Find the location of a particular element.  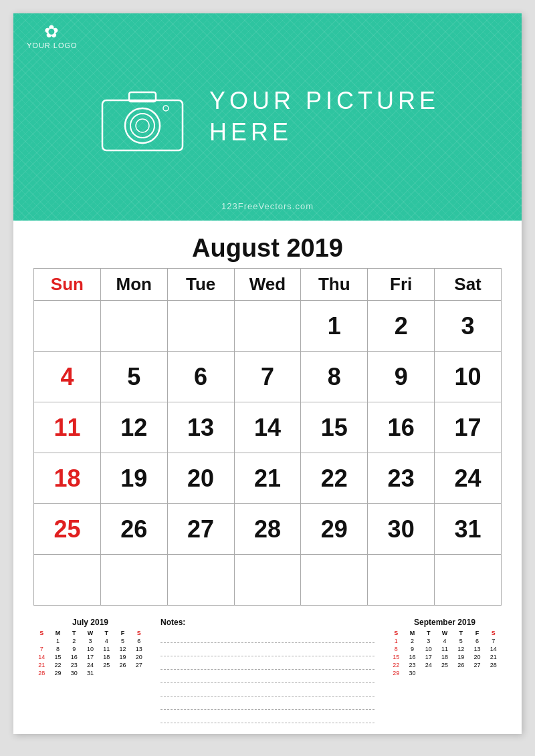

mini-prev-title: July 2019 is located at coordinates (90, 622).